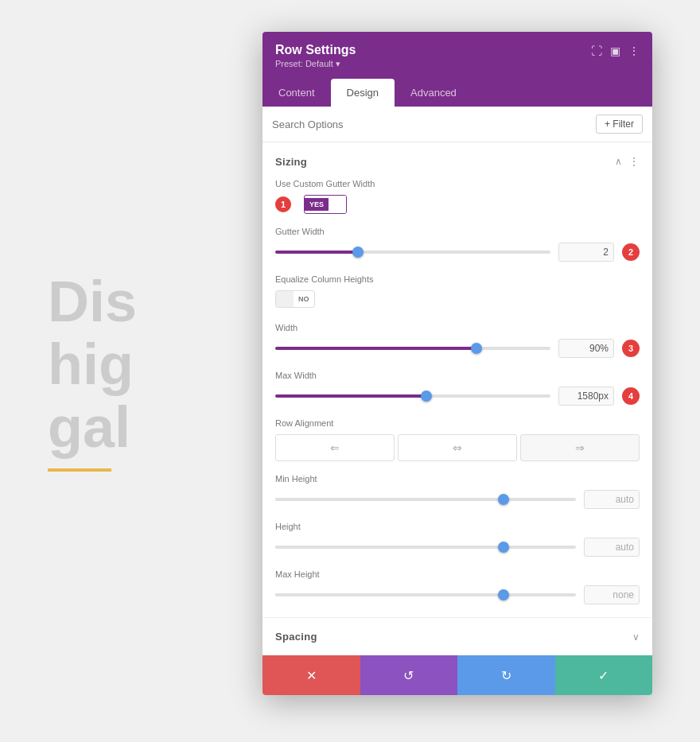 The width and height of the screenshot is (700, 742). Describe the element at coordinates (413, 348) in the screenshot. I see `width-track-bg` at that location.